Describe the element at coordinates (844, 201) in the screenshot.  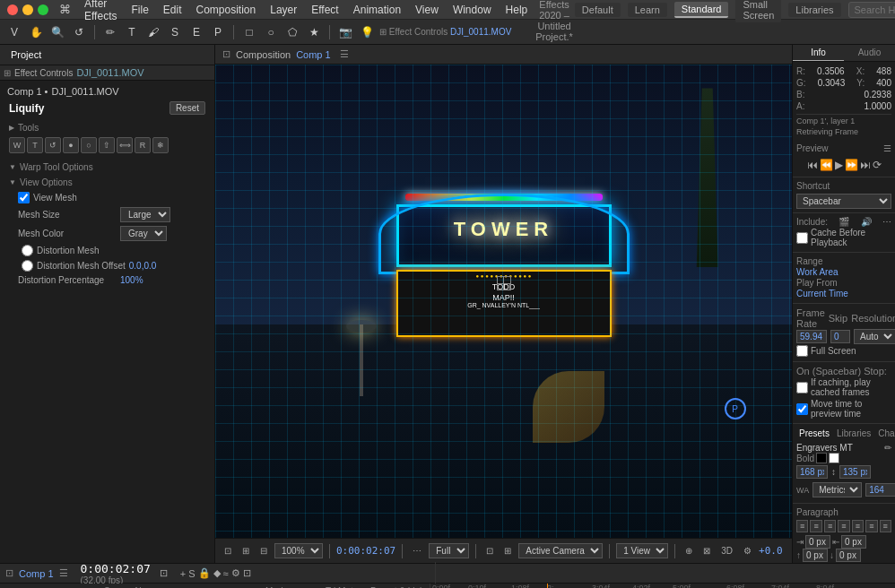
I see `shortcut-select: Spacebar` at that location.